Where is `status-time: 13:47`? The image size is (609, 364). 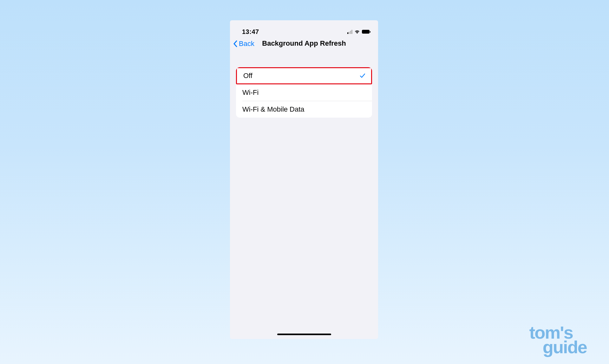 status-time: 13:47 is located at coordinates (251, 32).